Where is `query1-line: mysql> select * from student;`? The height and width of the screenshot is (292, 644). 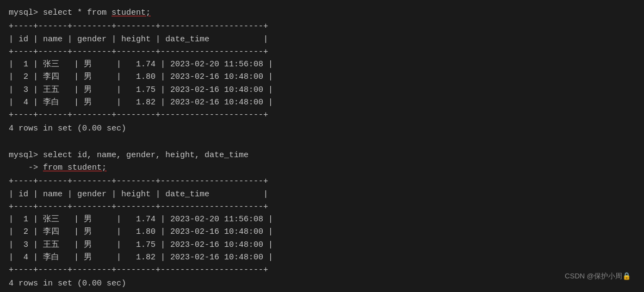
query1-line: mysql> select * from student; is located at coordinates (322, 13).